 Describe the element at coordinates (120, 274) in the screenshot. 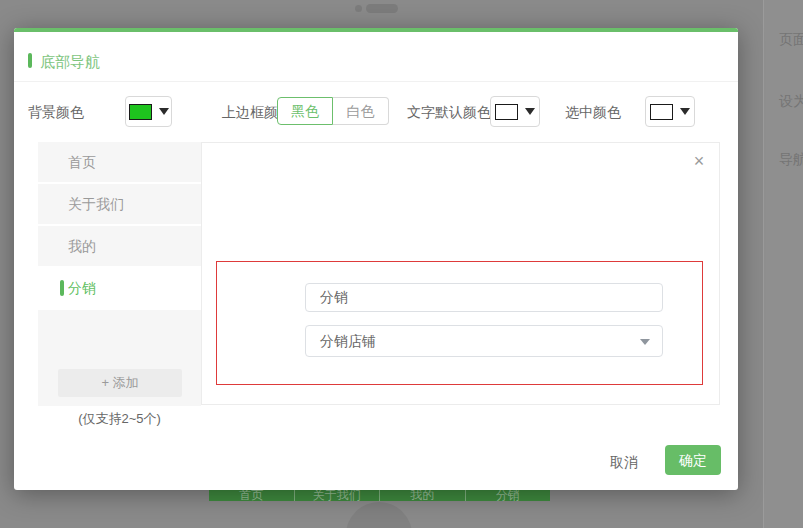

I see `nav-items-sidebar: 首页 关于我们 我的 分销 + 添加` at that location.